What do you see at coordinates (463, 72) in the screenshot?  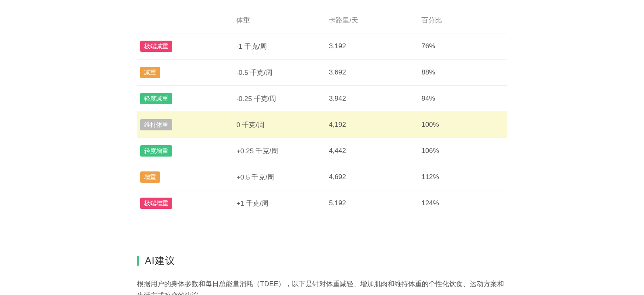 I see `row-percent-cell: 88%` at bounding box center [463, 72].